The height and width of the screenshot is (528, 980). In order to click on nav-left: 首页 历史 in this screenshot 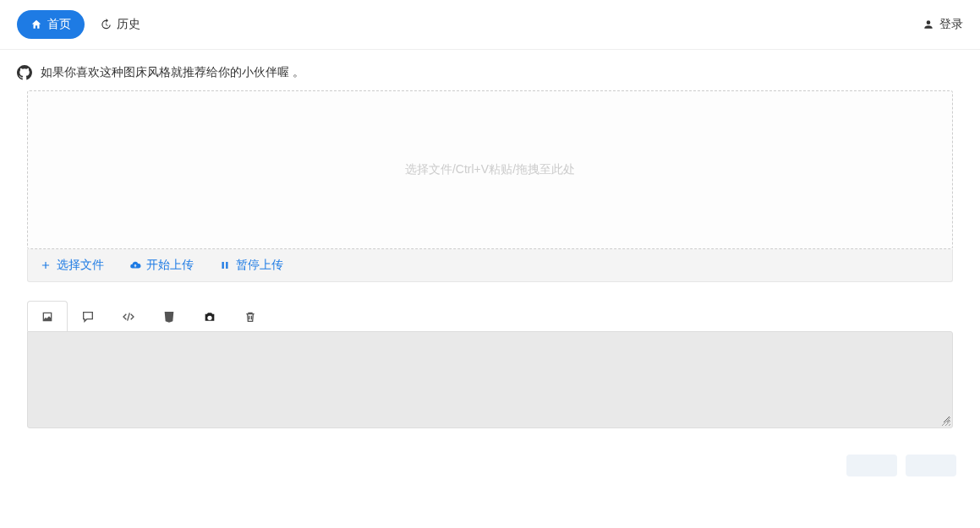, I will do `click(79, 24)`.